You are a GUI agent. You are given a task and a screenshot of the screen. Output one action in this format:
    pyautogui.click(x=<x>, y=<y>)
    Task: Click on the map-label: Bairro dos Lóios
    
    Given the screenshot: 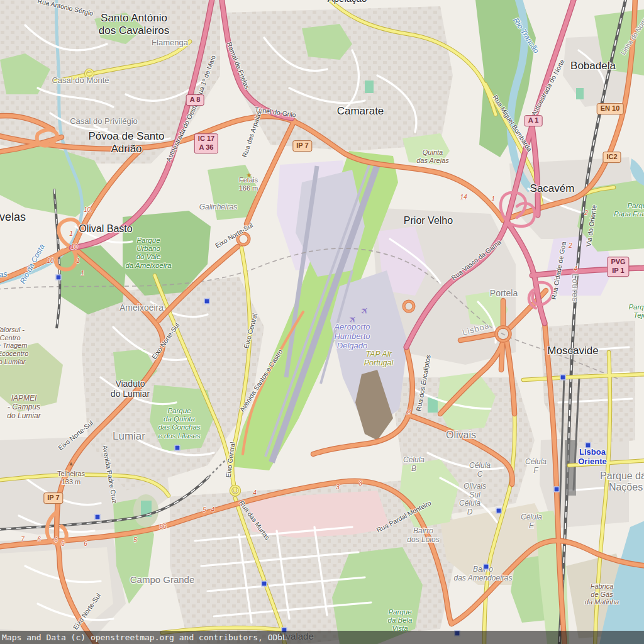 What is the action you would take?
    pyautogui.click(x=423, y=536)
    